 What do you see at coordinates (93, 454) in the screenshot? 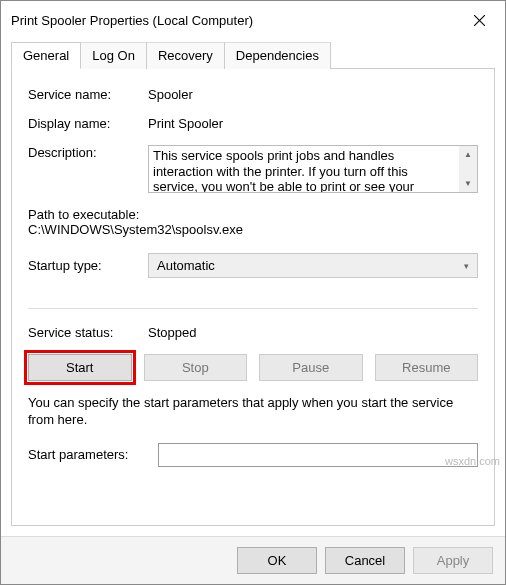
I see `start-parameters-label: Start parameters:` at bounding box center [93, 454].